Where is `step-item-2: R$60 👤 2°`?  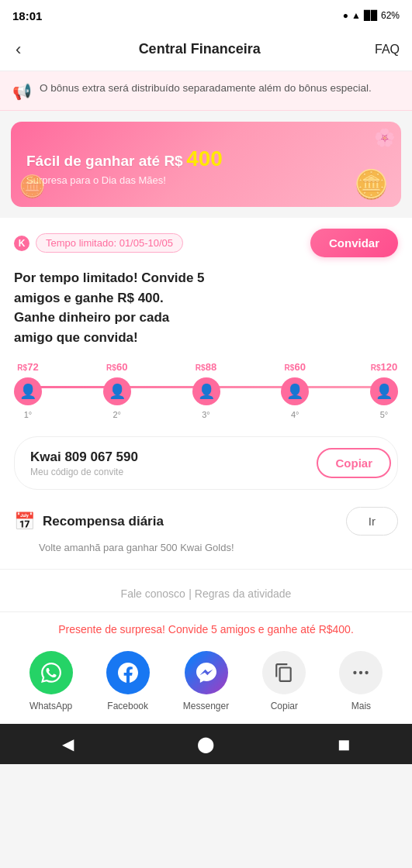
step-item-2: R$60 👤 2° is located at coordinates (117, 391).